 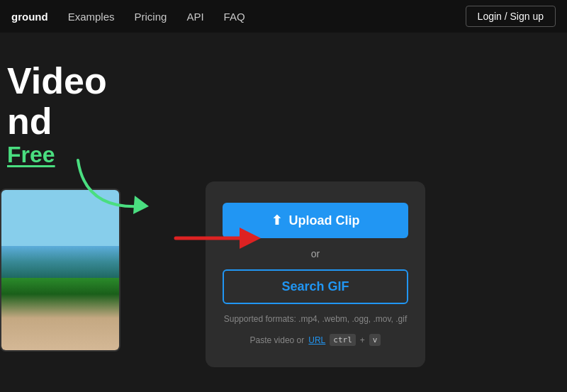 What do you see at coordinates (315, 286) in the screenshot?
I see `search-gif-button: Search GIF` at bounding box center [315, 286].